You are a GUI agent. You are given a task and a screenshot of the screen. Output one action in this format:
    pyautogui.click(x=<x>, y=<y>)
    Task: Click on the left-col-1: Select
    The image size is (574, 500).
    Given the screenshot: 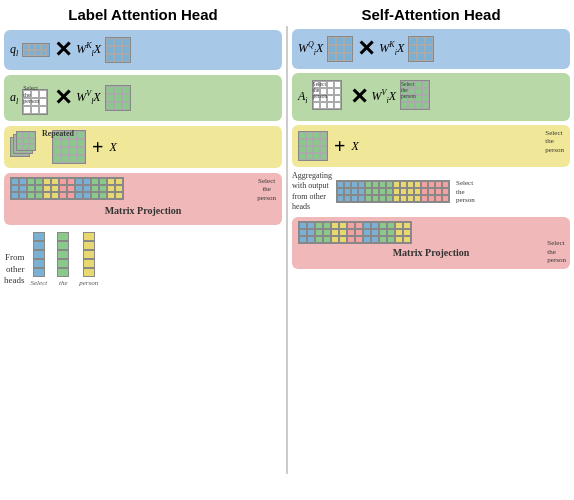 What is the action you would take?
    pyautogui.click(x=40, y=260)
    